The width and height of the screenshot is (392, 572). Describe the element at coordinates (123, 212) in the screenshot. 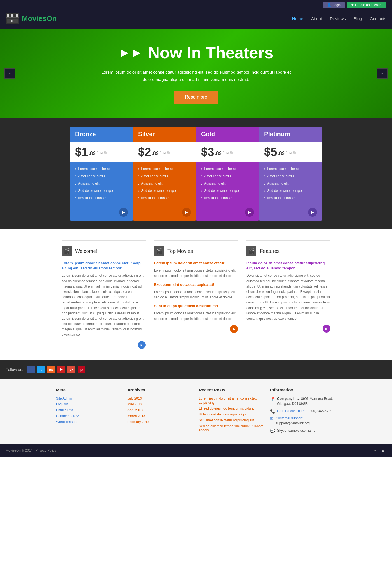

I see `bronze-select-button: ►` at that location.